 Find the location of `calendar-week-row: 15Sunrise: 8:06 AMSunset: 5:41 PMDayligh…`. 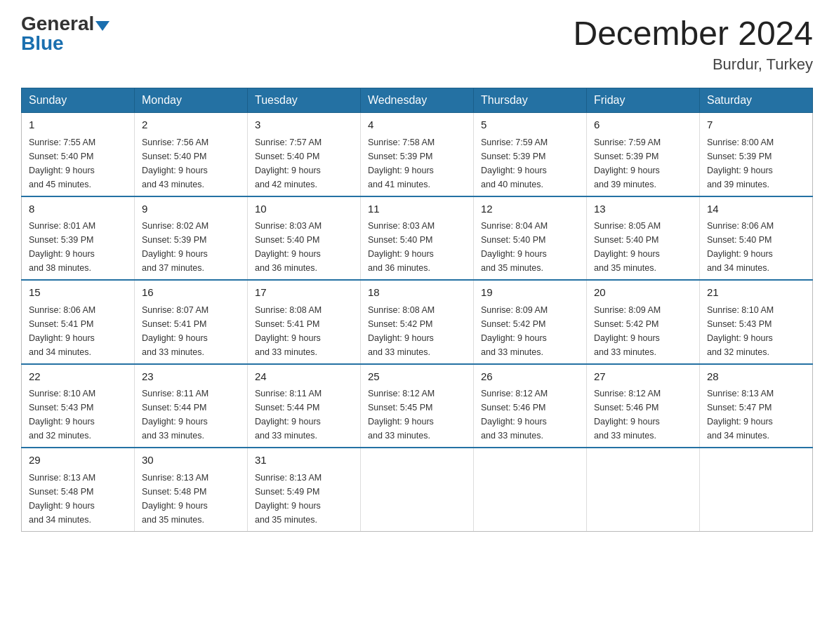

calendar-week-row: 15Sunrise: 8:06 AMSunset: 5:41 PMDayligh… is located at coordinates (417, 322).